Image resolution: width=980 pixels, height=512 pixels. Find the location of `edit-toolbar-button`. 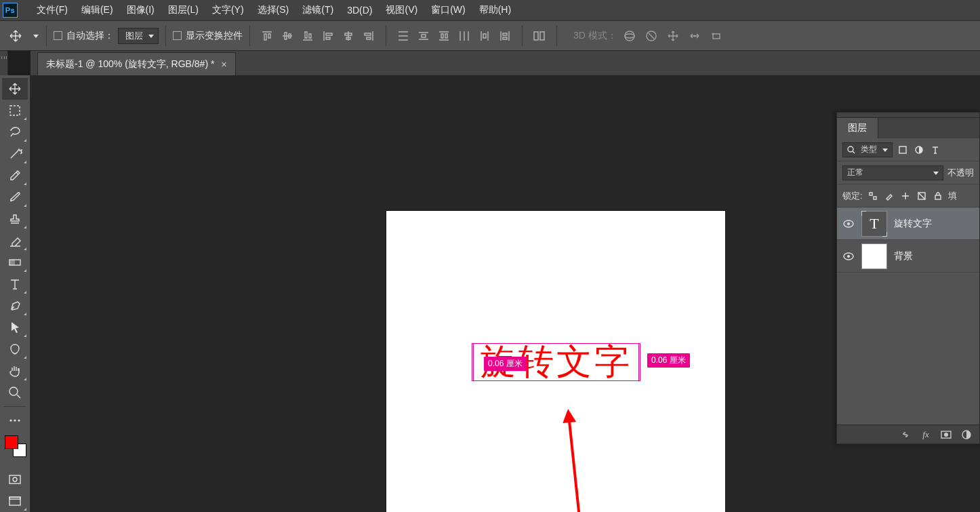

edit-toolbar-button is located at coordinates (15, 420).